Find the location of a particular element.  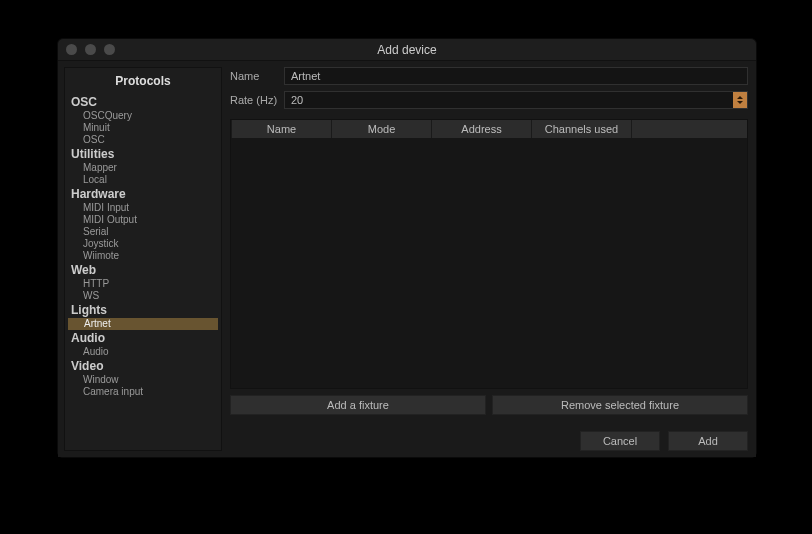

table-header: NameModeAddressChannels used is located at coordinates (489, 129).